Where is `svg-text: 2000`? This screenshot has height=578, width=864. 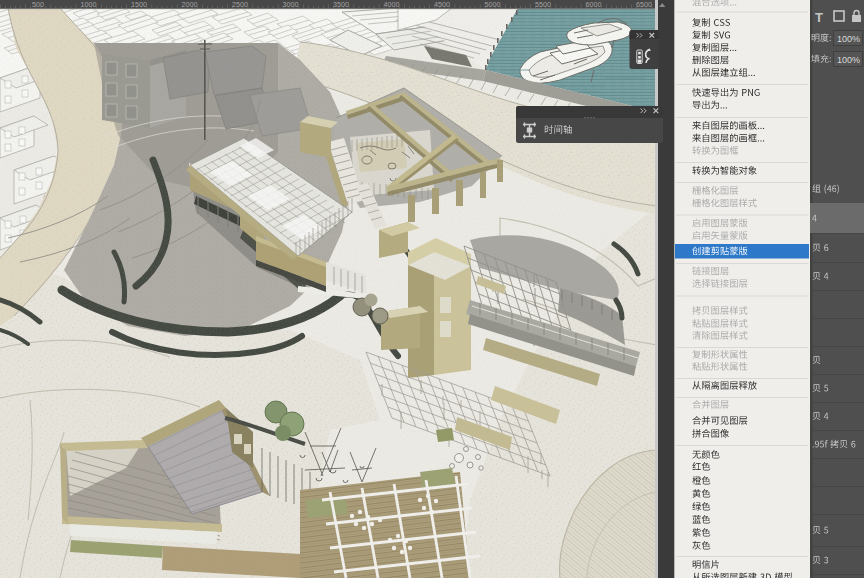 svg-text: 2000 is located at coordinates (190, 4).